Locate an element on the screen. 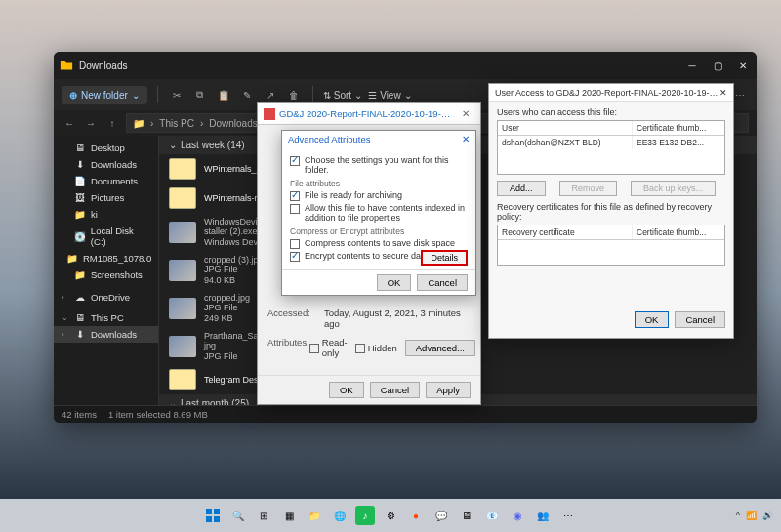 This screenshot has height=532, width=781. sidebar-item-thispc: ⌄🖥This PC is located at coordinates (105, 318).